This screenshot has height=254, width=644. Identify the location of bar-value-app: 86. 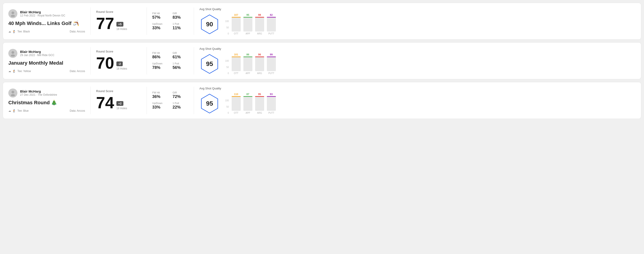
(248, 54).